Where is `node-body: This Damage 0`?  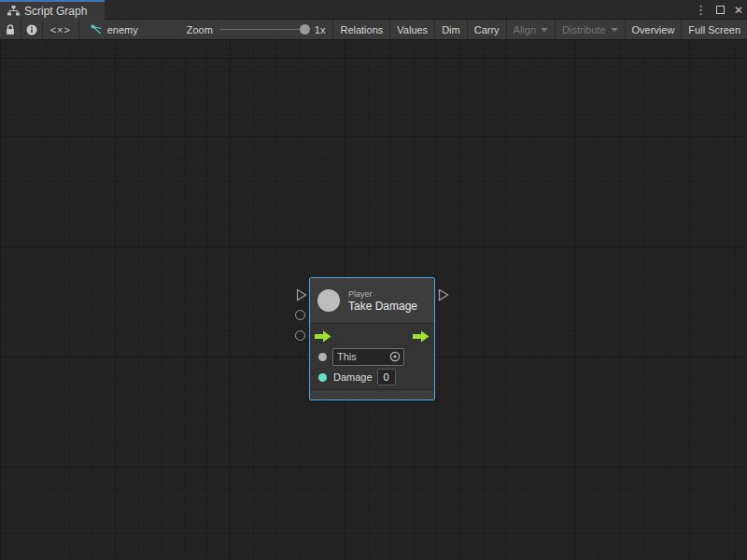 node-body: This Damage 0 is located at coordinates (372, 356).